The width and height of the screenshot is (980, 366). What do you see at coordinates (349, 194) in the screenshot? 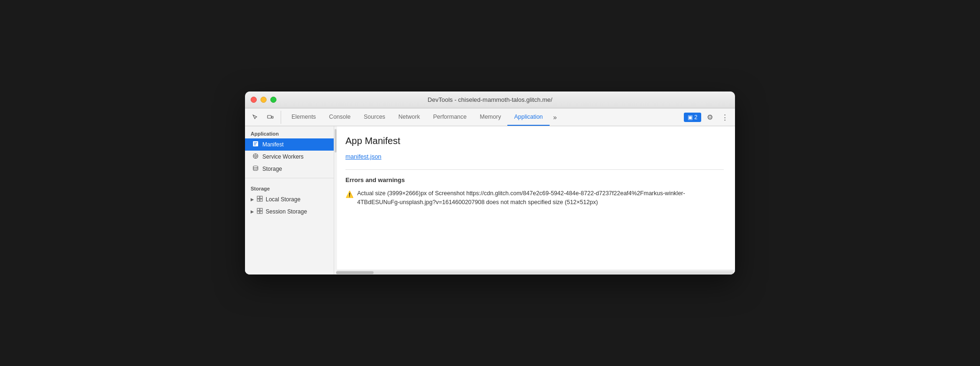
I see `warning-triangle-icon: ⚠️` at bounding box center [349, 194].